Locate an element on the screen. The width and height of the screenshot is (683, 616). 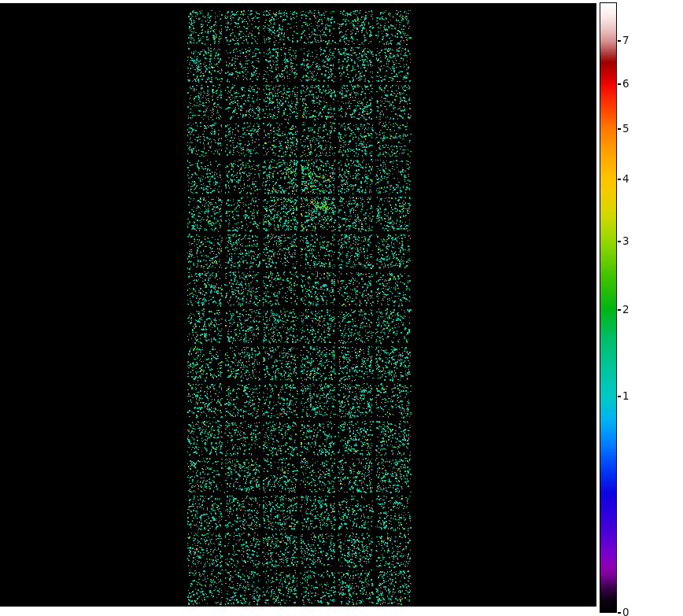
colorbar-tick-label: 2 is located at coordinates (626, 310).